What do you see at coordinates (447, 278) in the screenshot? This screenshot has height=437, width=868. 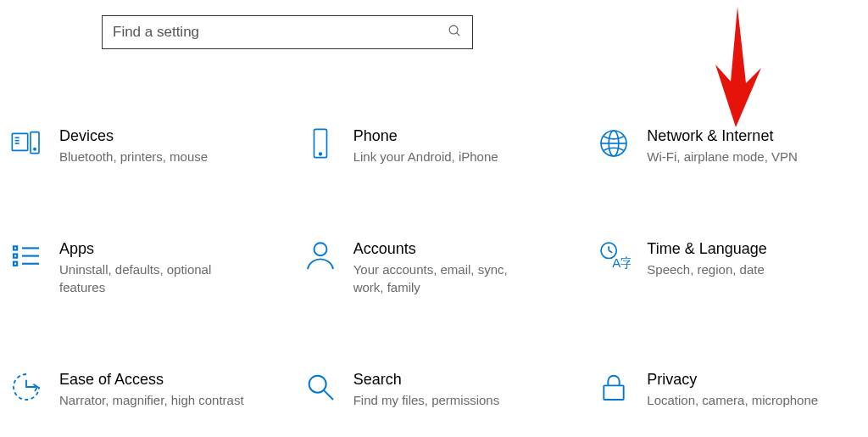 I see `tile-subtitle: Your accounts, email, sync, work, family` at bounding box center [447, 278].